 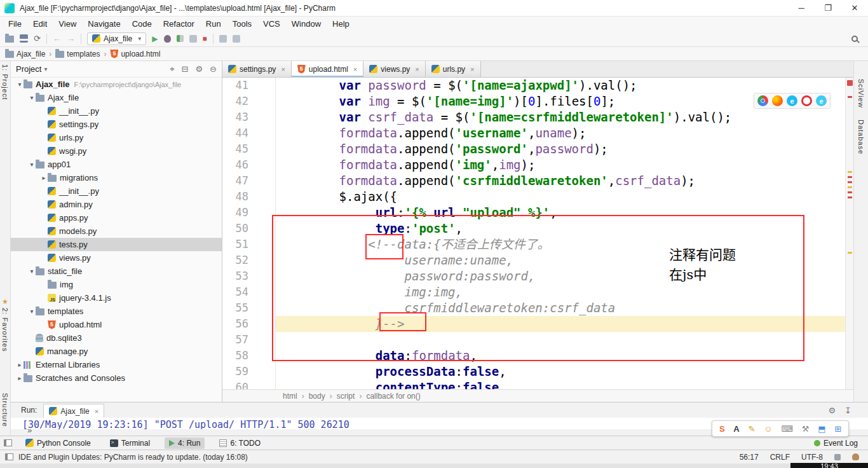 I want to click on tool-stripe-sciview: SciView, so click(x=861, y=93).